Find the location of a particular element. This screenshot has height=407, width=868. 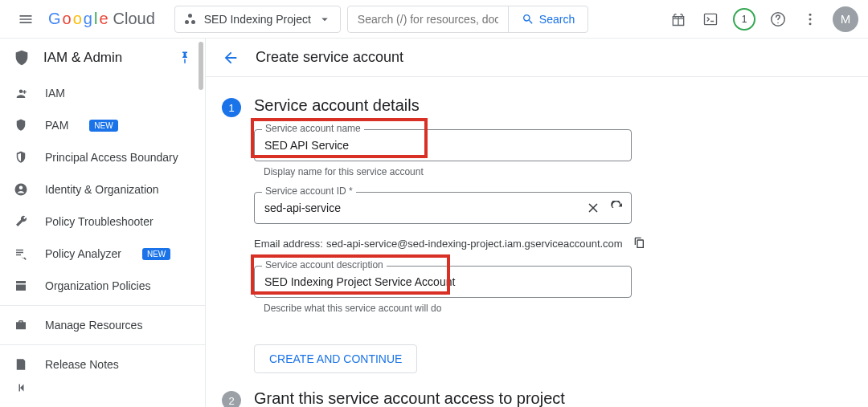

sidebar-item-label: Release Notes is located at coordinates (82, 364).